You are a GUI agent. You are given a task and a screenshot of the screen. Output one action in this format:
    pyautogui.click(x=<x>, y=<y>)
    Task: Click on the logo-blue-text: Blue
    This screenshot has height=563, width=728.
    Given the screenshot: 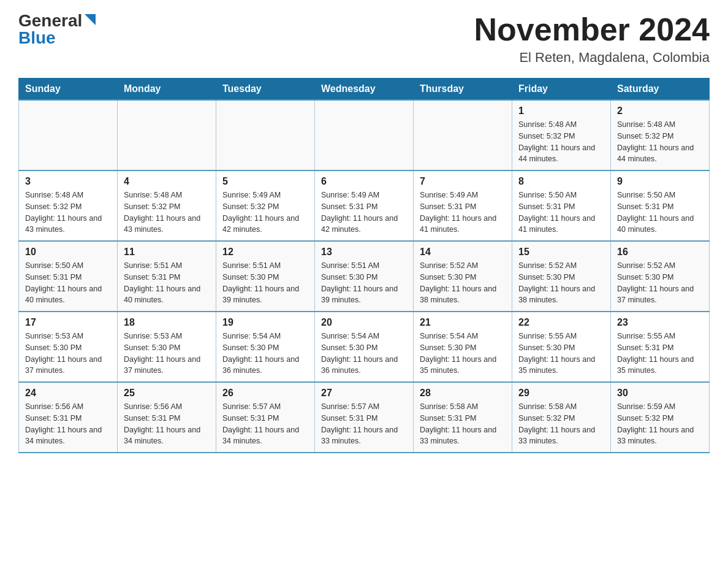 What is the action you would take?
    pyautogui.click(x=37, y=38)
    